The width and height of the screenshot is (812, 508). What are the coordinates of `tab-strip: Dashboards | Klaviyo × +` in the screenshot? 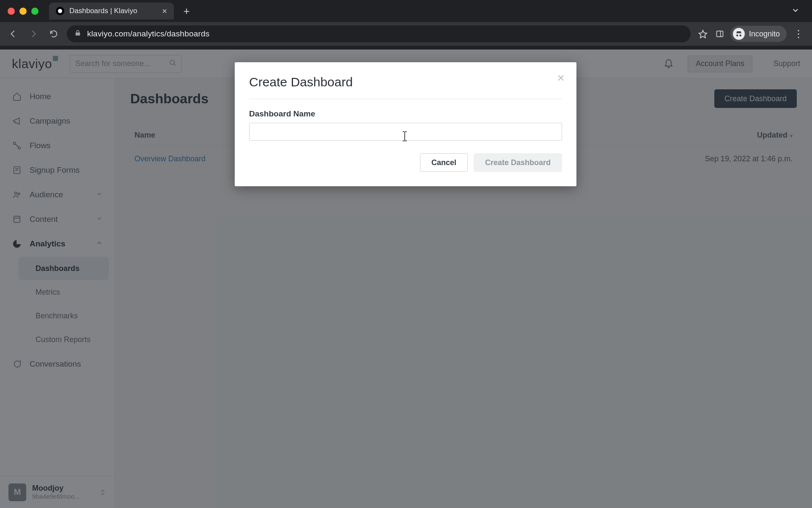 It's located at (406, 11).